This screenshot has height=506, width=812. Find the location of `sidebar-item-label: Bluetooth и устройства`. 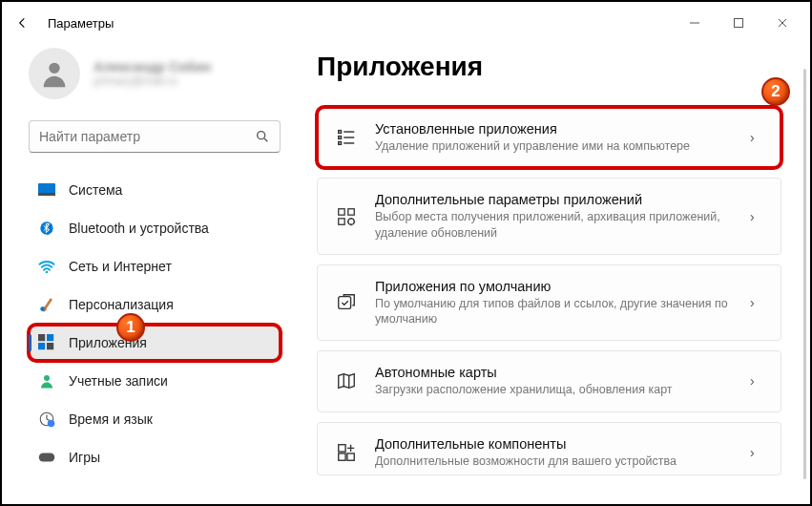

sidebar-item-label: Bluetooth и устройства is located at coordinates (139, 228).